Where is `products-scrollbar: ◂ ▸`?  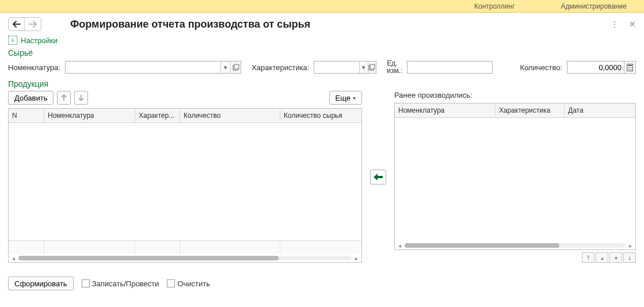
products-scrollbar: ◂ ▸ is located at coordinates (185, 258).